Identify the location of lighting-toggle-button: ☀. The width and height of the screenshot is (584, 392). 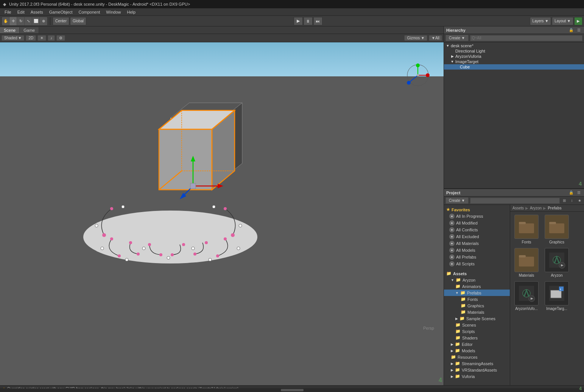
(42, 38).